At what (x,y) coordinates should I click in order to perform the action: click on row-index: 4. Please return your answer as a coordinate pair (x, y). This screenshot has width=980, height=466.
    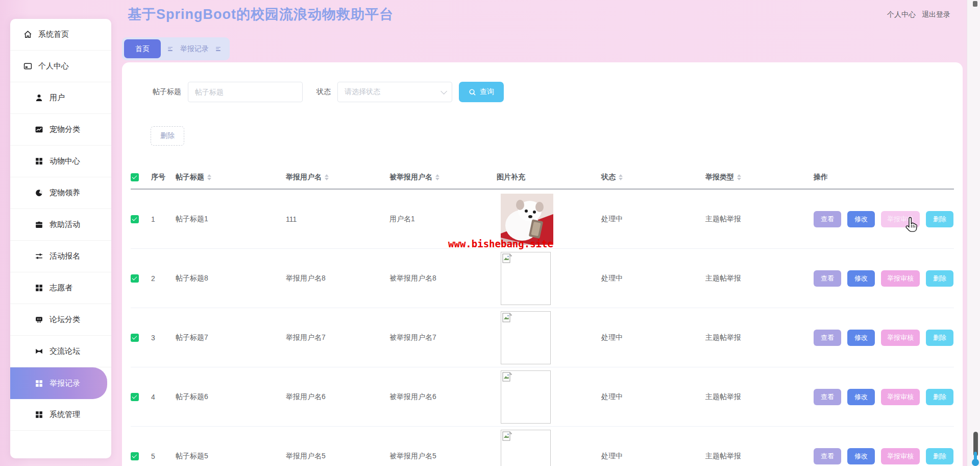
    Looking at the image, I should click on (163, 397).